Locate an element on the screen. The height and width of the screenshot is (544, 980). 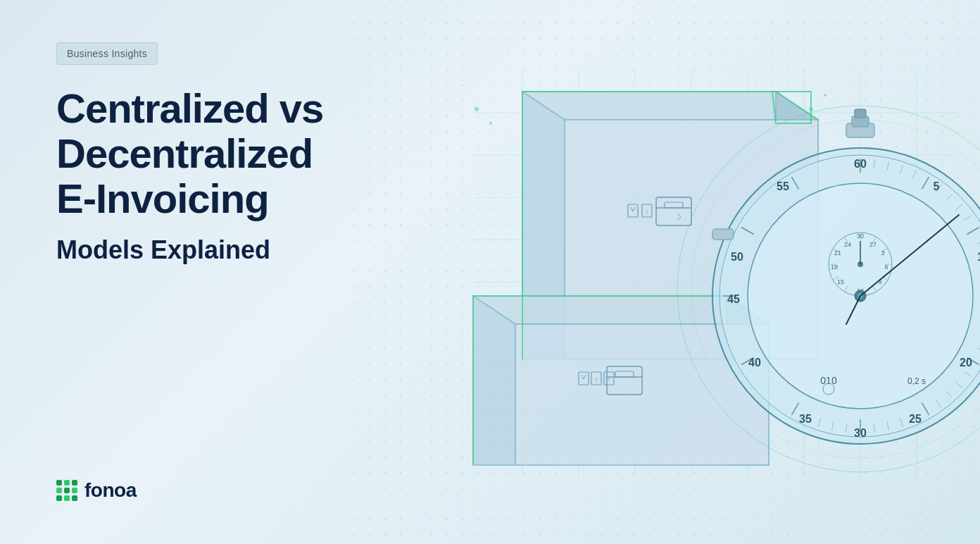
svg-text: 27 is located at coordinates (873, 245).